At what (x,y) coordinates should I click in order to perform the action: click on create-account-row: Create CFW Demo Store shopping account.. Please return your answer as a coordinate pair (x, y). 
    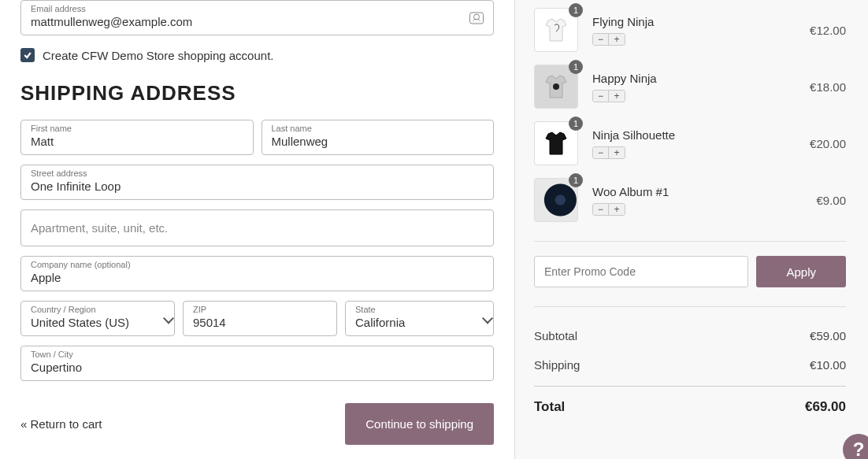
    Looking at the image, I should click on (257, 55).